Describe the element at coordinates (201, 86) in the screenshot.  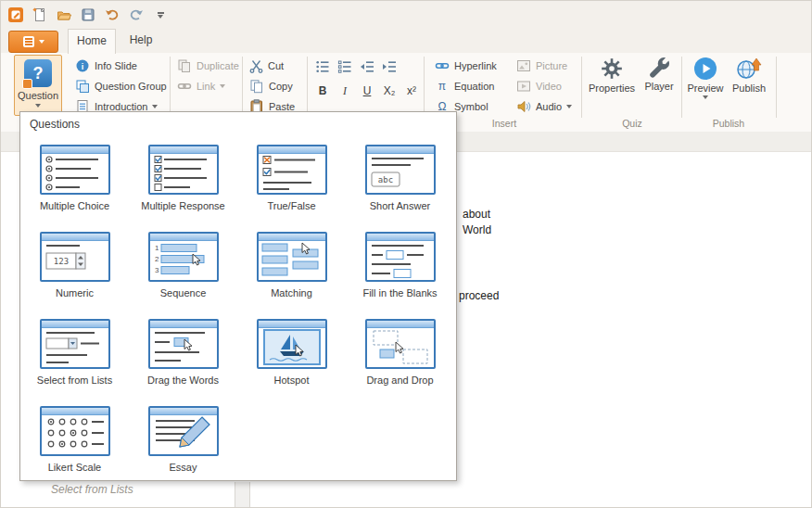
I see `link-button: Link` at that location.